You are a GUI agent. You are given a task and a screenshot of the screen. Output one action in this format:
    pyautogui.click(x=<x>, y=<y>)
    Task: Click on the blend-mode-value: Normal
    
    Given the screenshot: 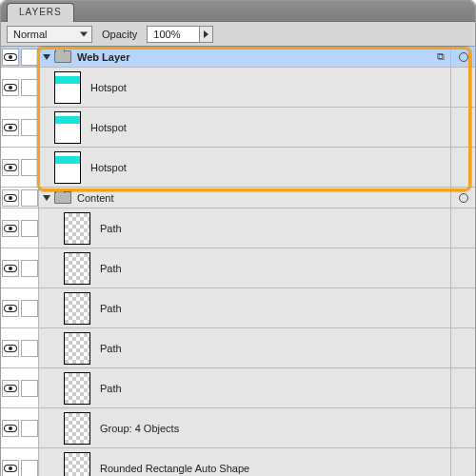 What is the action you would take?
    pyautogui.click(x=30, y=34)
    